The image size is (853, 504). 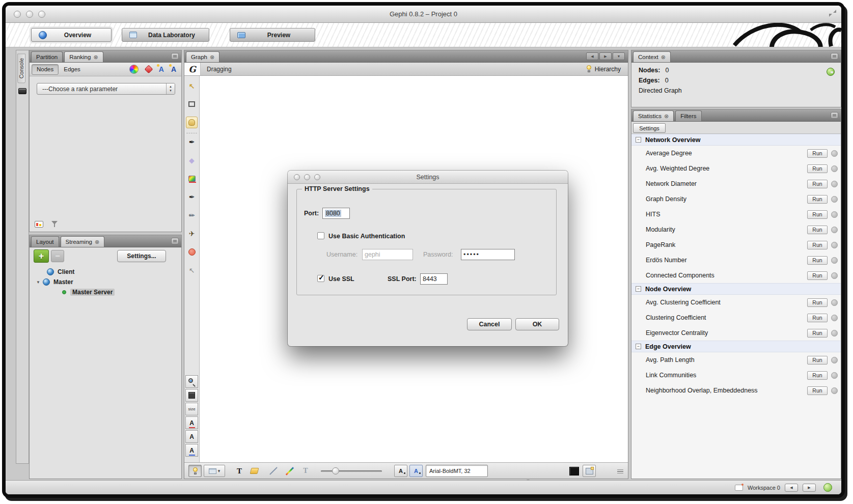 I want to click on preview-button: Preview, so click(x=272, y=35).